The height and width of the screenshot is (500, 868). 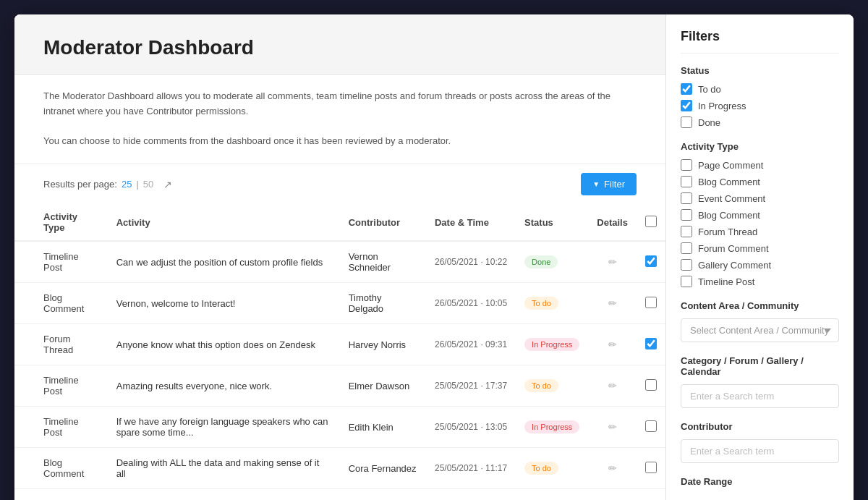 What do you see at coordinates (471, 495) in the screenshot?
I see `cell-datetime: 25/05/2021 · 09:00` at bounding box center [471, 495].